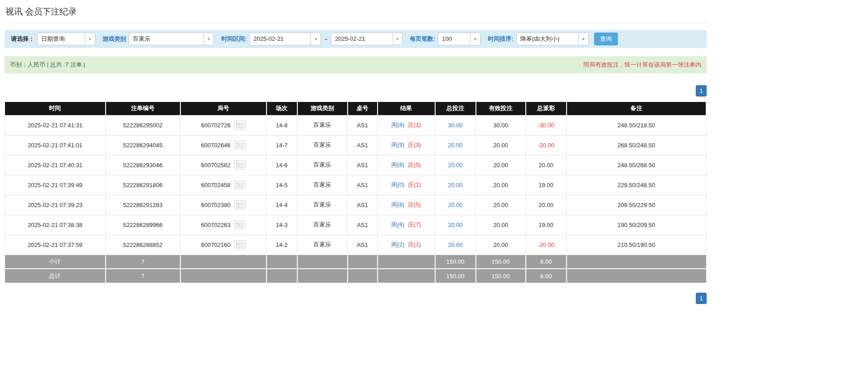 The width and height of the screenshot is (868, 372). Describe the element at coordinates (223, 109) in the screenshot. I see `column-header: 局号` at that location.